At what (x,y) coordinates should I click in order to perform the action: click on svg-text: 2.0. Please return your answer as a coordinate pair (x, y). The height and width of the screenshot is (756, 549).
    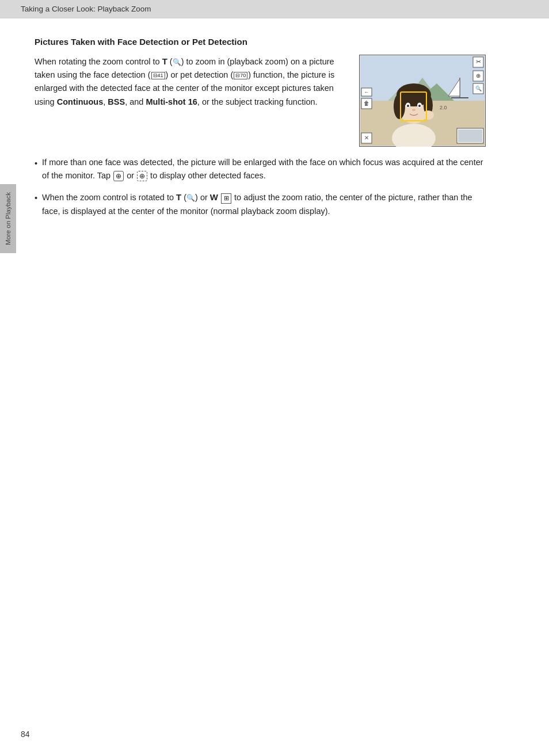
    Looking at the image, I should click on (443, 108).